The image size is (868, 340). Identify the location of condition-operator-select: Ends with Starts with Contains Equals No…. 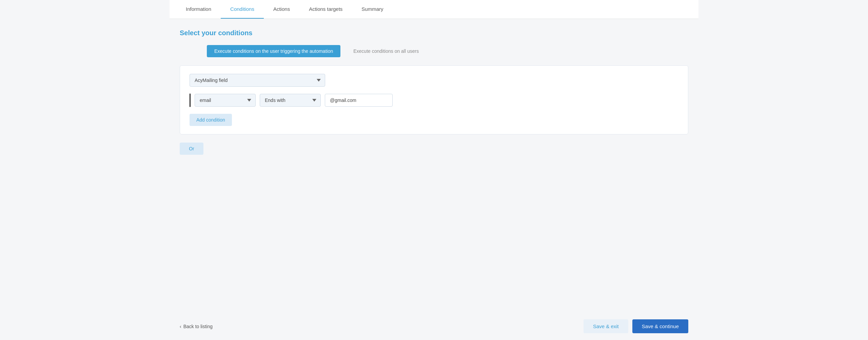
(290, 100).